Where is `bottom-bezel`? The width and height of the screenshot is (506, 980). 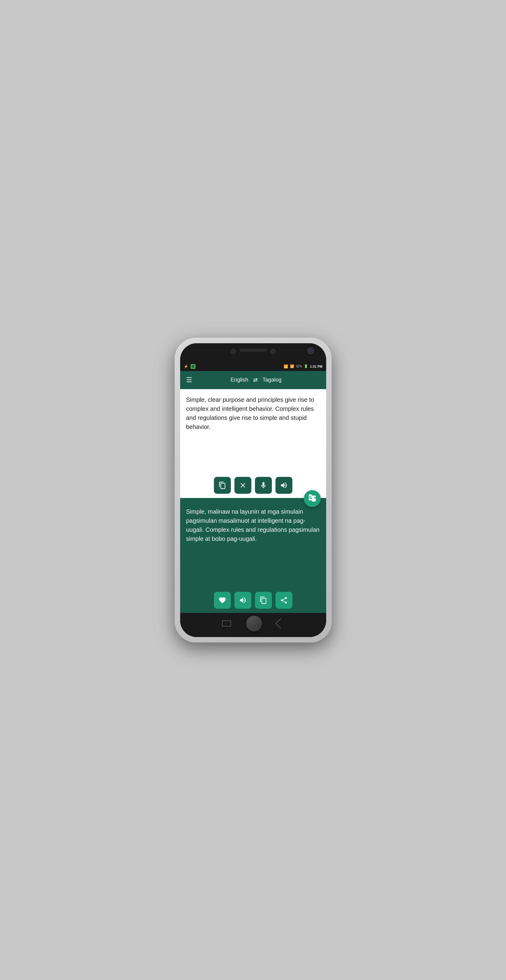 bottom-bezel is located at coordinates (253, 625).